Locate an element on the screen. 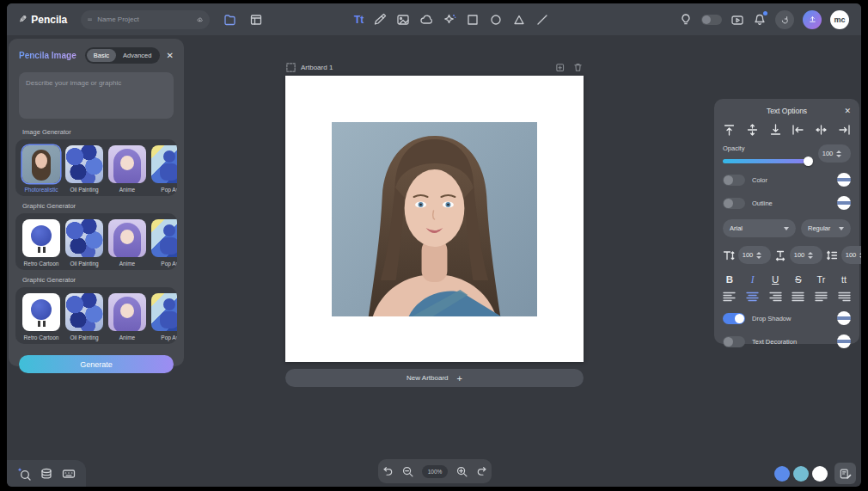 The image size is (868, 491). valign-middle-icon is located at coordinates (753, 130).